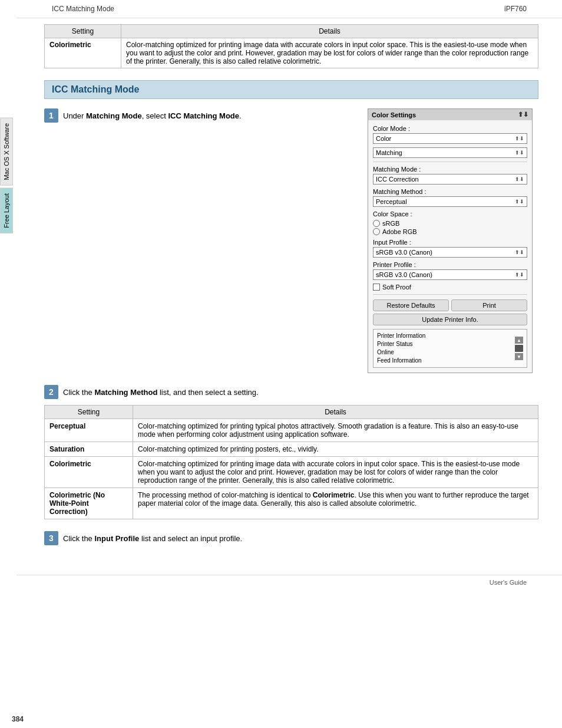  Describe the element at coordinates (523, 114) in the screenshot. I see `dialog-title-arrows: ⬆⬇` at that location.